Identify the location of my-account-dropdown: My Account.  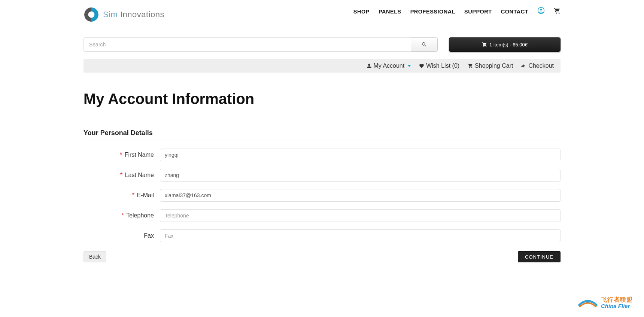
(389, 66).